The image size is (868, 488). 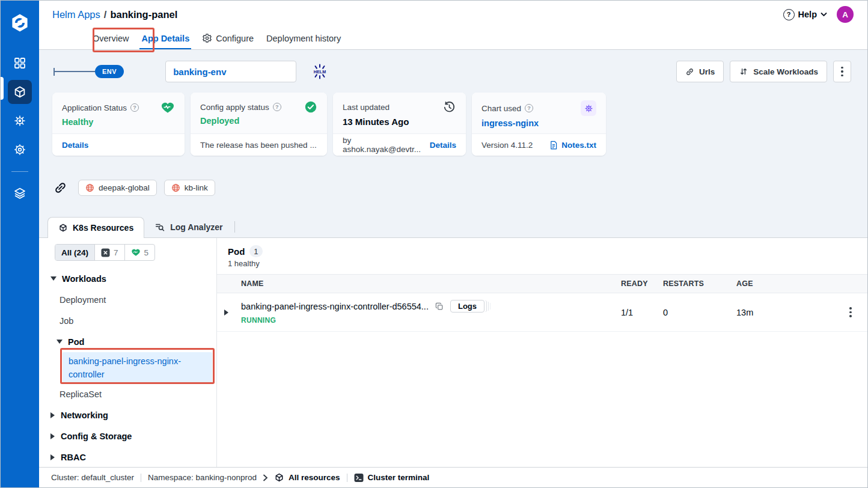 I want to click on application-status-details-link: Details, so click(x=75, y=145).